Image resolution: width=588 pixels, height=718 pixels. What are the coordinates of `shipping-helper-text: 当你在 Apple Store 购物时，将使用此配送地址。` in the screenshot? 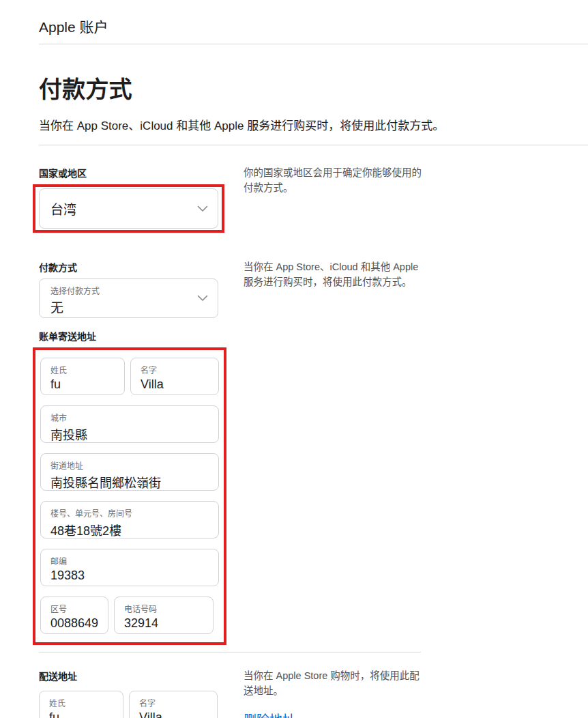 It's located at (335, 684).